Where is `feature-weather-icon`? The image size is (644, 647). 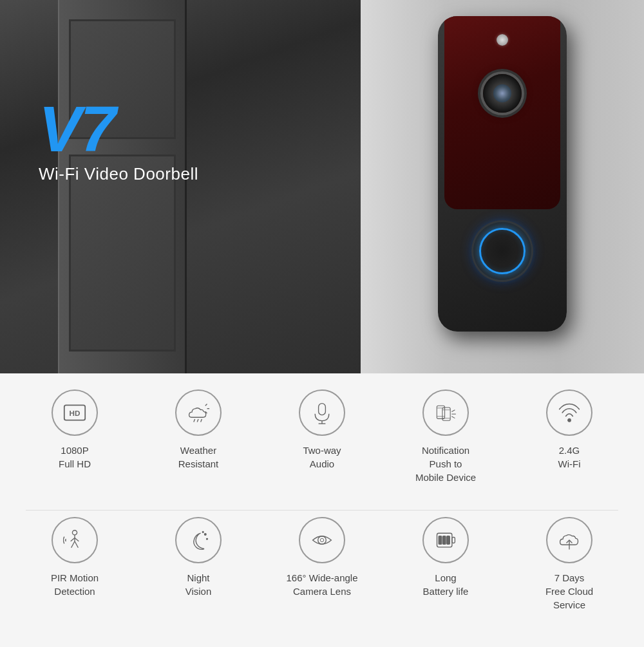 feature-weather-icon is located at coordinates (198, 413).